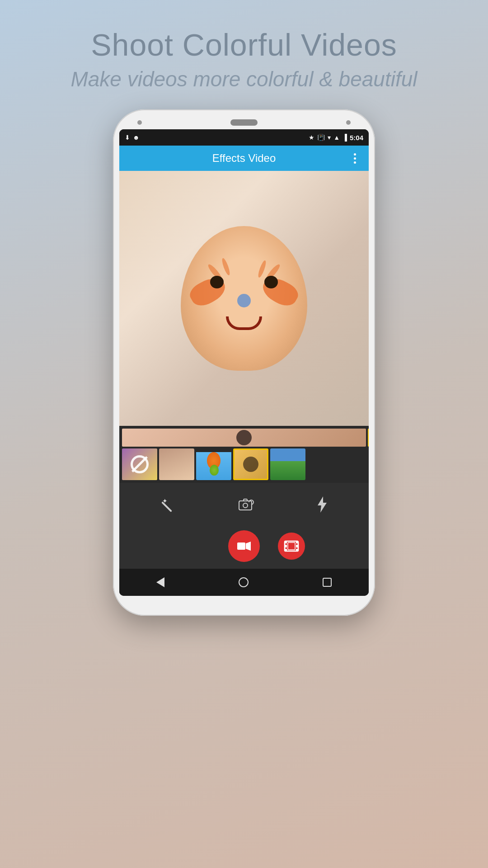 The width and height of the screenshot is (488, 868). What do you see at coordinates (327, 582) in the screenshot?
I see `recents-button` at bounding box center [327, 582].